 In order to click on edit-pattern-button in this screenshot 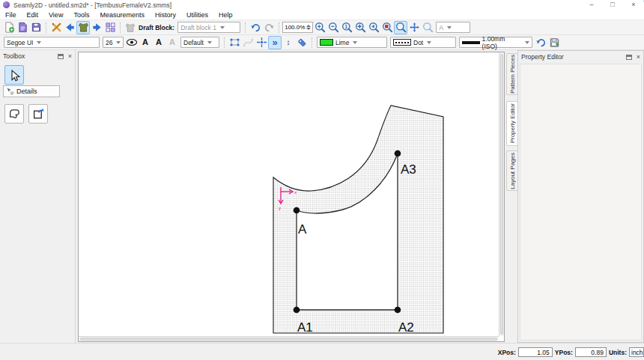, I will do `click(56, 28)`.